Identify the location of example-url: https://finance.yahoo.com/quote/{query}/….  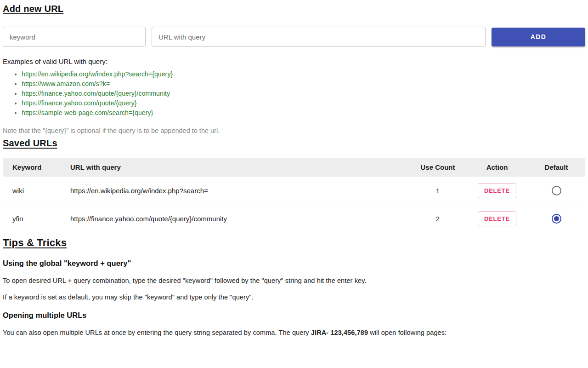
(303, 94).